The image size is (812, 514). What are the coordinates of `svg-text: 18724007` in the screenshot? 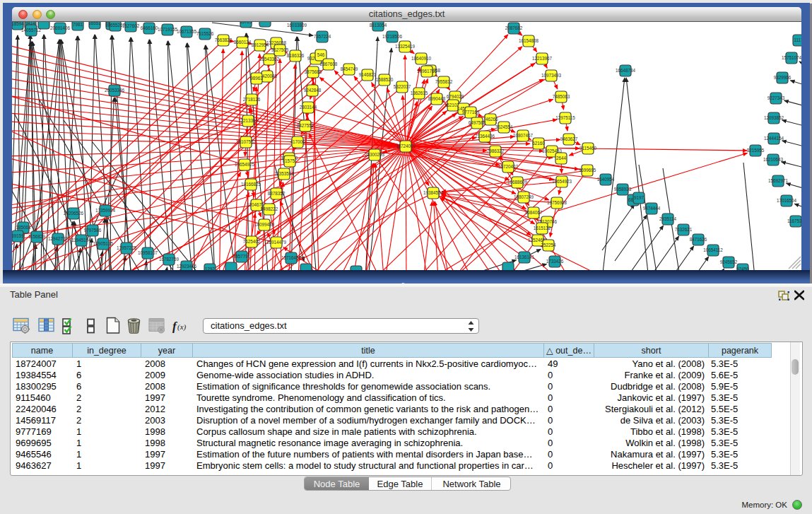 It's located at (406, 146).